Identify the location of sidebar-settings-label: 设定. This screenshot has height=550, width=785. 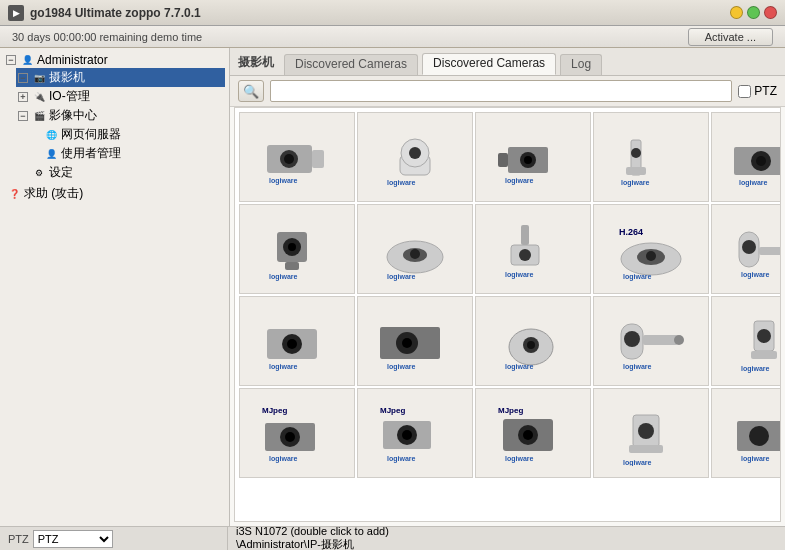
(61, 172).